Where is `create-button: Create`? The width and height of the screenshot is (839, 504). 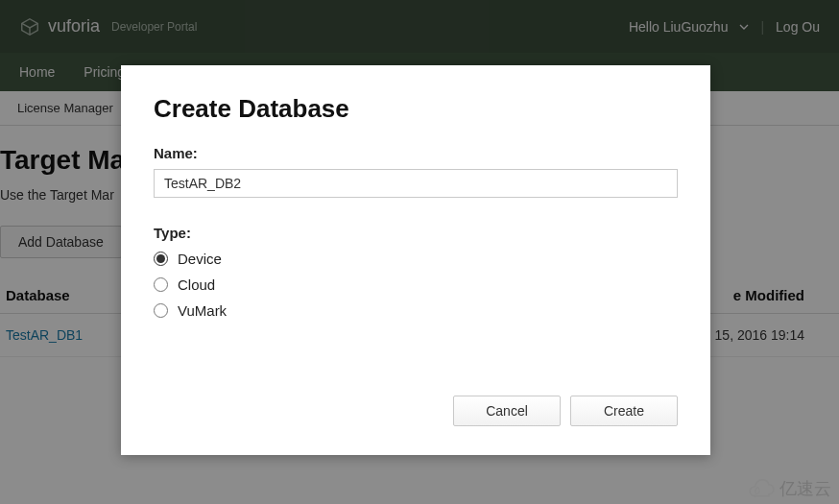
create-button: Create is located at coordinates (624, 411).